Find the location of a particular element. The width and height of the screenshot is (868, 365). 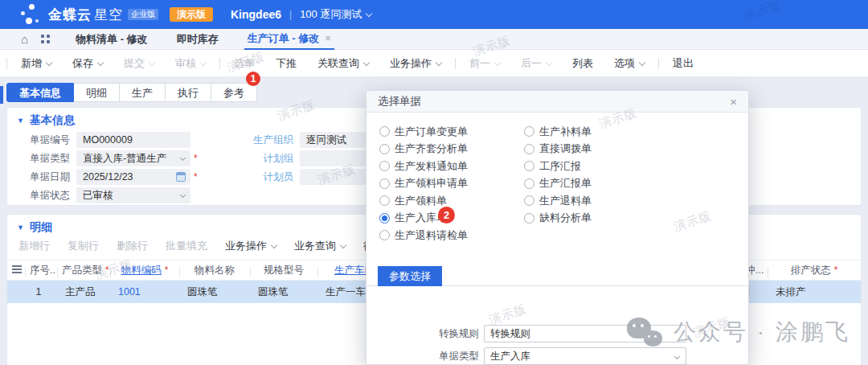

radio-option: 生产退料单 is located at coordinates (596, 201).